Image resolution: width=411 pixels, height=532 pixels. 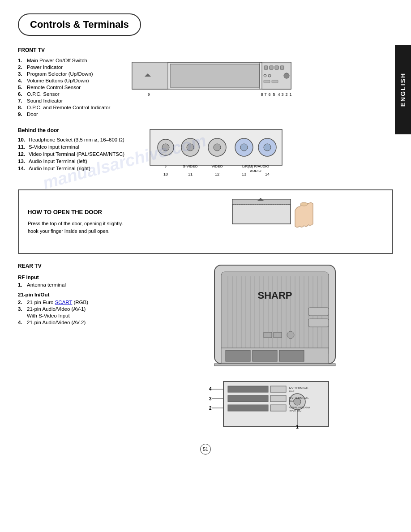 I want to click on page-number: 51, so click(x=206, y=449).